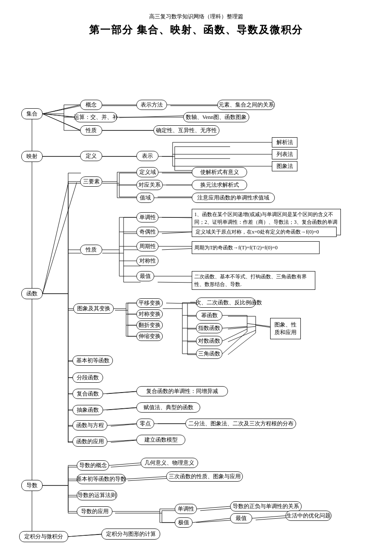 This screenshot has width=392, height=543. What do you see at coordinates (32, 485) in the screenshot?
I see `node-导数: 导数` at bounding box center [32, 485].